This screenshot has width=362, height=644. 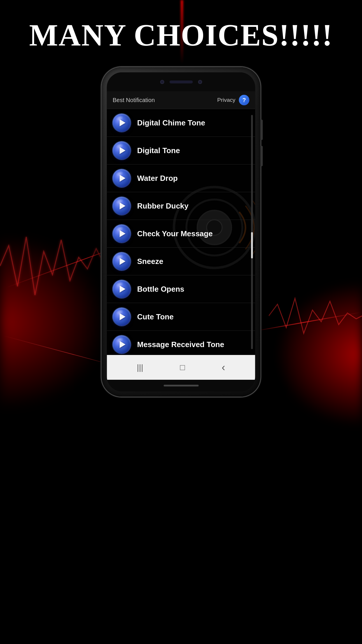 What do you see at coordinates (157, 178) in the screenshot?
I see `tone-label-water-drop: Water Drop` at bounding box center [157, 178].